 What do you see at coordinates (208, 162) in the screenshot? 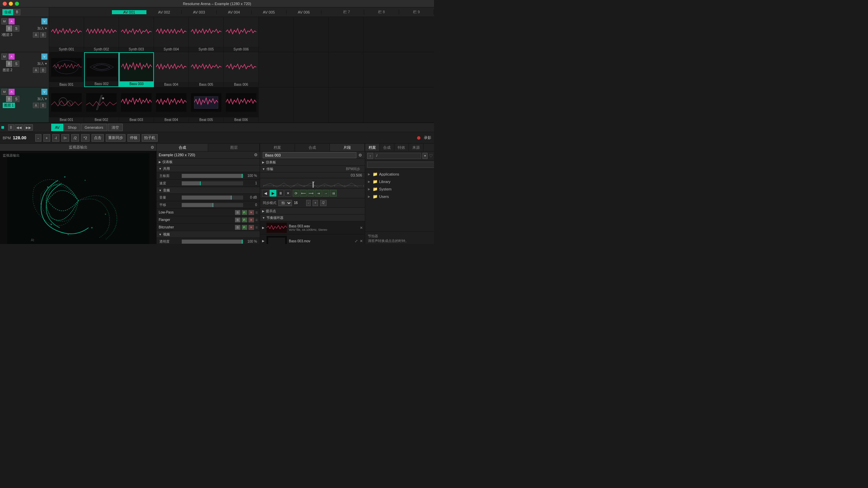
I see `dashboard-header: ▶ 仪表板` at bounding box center [208, 162].